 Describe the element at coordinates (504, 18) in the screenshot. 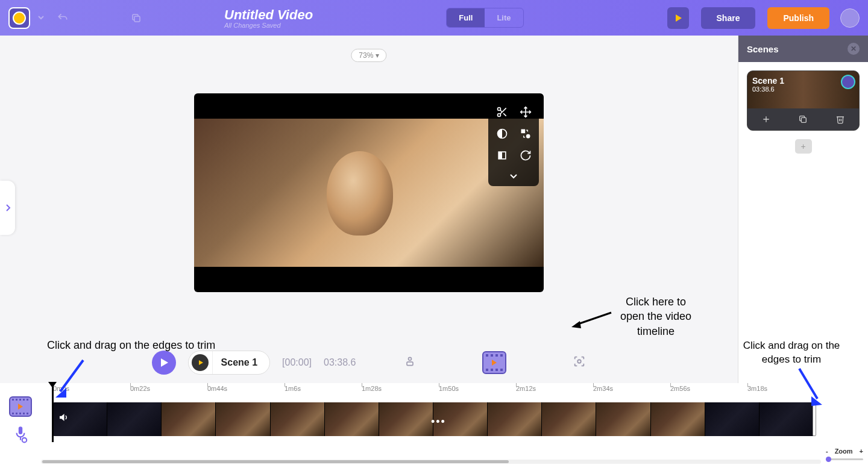

I see `mode-lite-button: Lite` at that location.